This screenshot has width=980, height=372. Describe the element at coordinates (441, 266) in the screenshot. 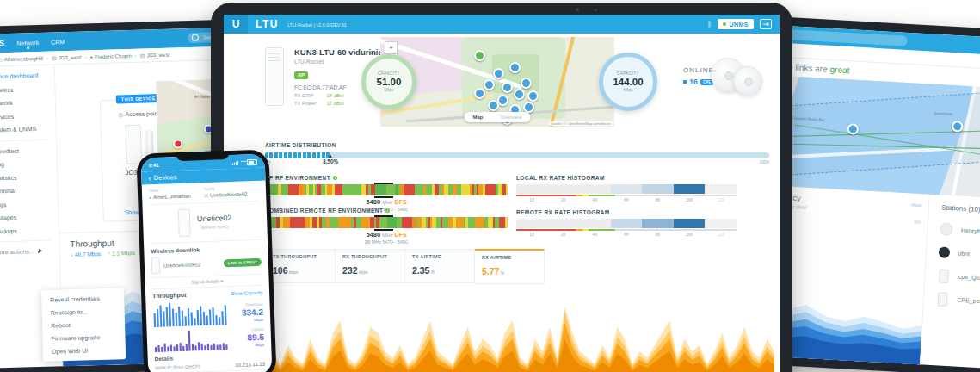

I see `tab-tx-airtime: TX AIRTIME2.35 %` at that location.